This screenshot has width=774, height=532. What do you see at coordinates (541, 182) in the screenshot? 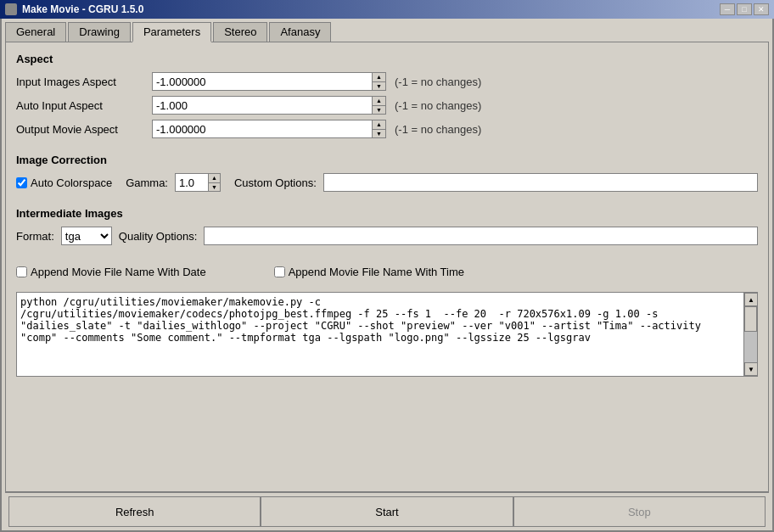
I see `custom-options-input` at bounding box center [541, 182].